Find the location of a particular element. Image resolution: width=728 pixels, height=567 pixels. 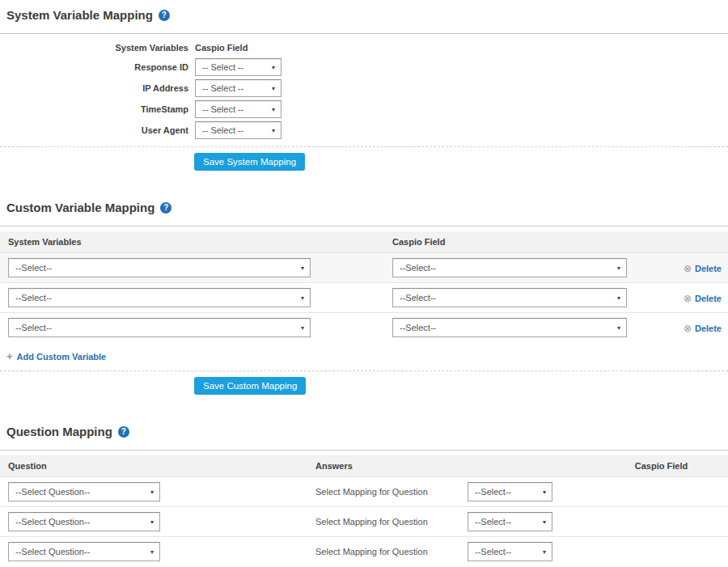

row-label-ip-address: IP Address is located at coordinates (94, 88).